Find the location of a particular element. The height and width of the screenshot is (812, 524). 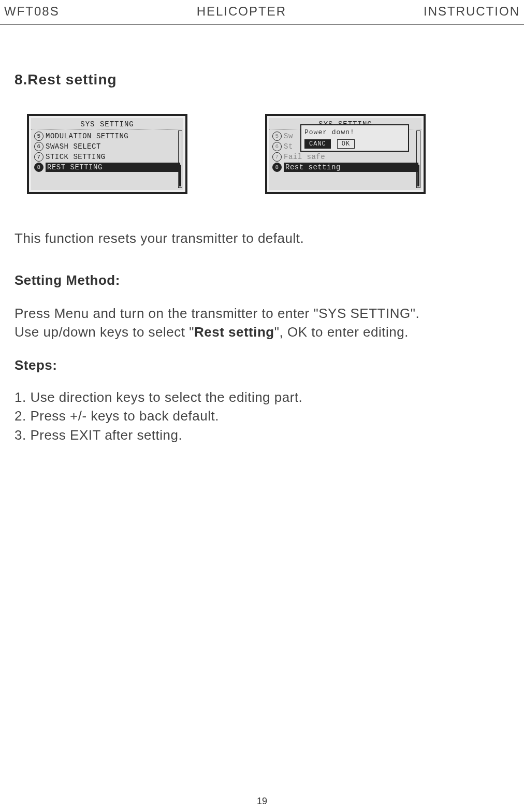

lcd2-item-7-num: 7 is located at coordinates (277, 157).